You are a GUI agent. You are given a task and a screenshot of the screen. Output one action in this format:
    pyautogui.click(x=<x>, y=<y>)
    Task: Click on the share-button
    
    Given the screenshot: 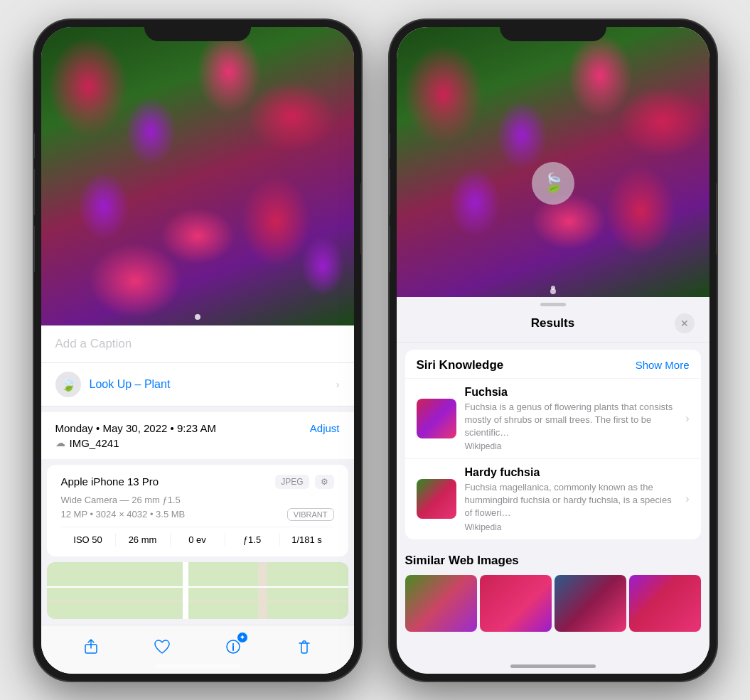 What is the action you would take?
    pyautogui.click(x=91, y=647)
    